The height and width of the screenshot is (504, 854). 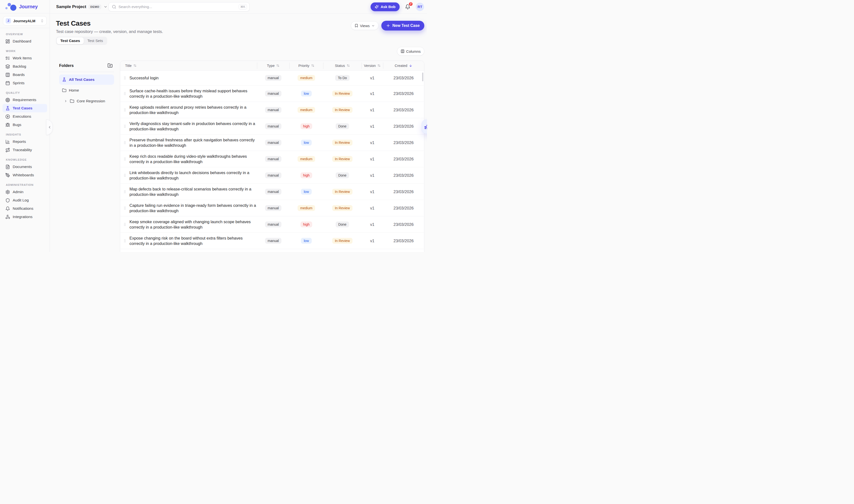 What do you see at coordinates (413, 51) in the screenshot?
I see `columns-label: Columns` at bounding box center [413, 51].